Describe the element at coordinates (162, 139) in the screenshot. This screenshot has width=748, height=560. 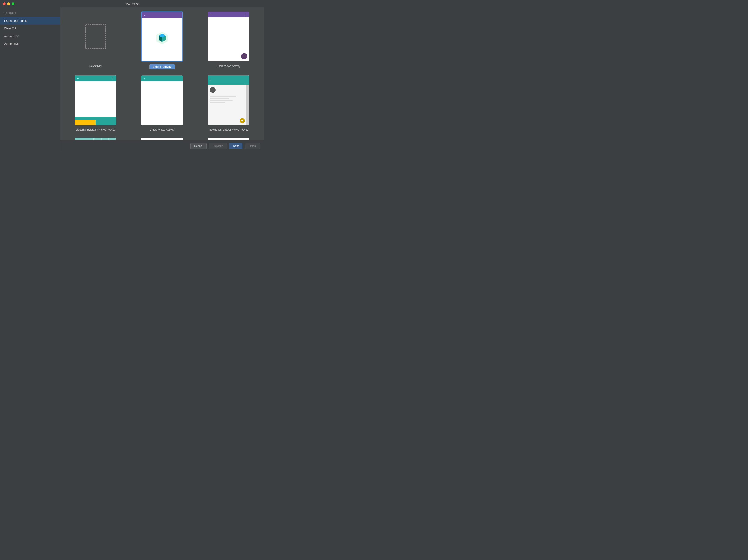
I see `template-item-game-activity: Game Activity` at that location.